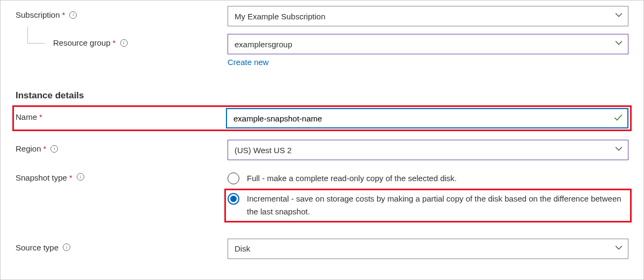 The width and height of the screenshot is (644, 280). What do you see at coordinates (618, 118) in the screenshot?
I see `check-icon` at bounding box center [618, 118].